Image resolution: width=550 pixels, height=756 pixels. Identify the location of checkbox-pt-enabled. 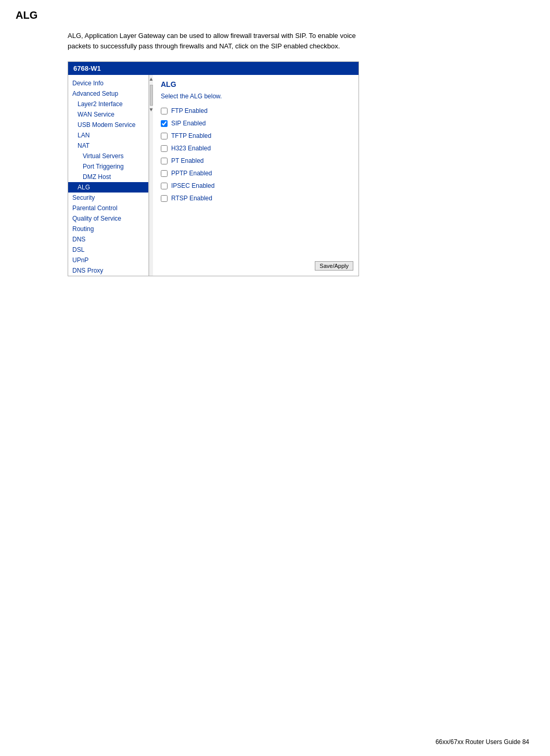
(164, 161).